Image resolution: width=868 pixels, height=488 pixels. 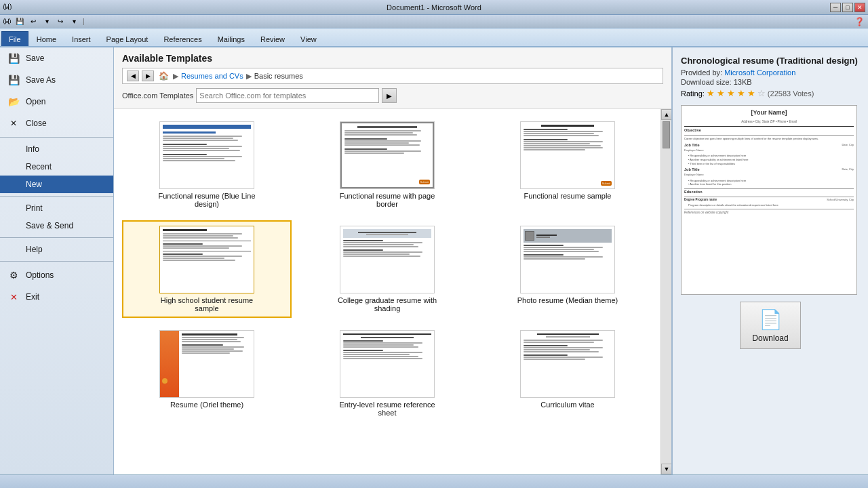 I want to click on template-functional-border: Submit Functional resume with page borde…, so click(x=387, y=165).